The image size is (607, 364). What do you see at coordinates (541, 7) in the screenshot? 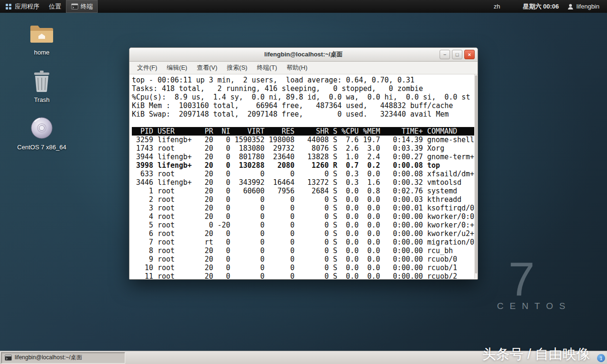
I see `clock: 星期六 00:06` at bounding box center [541, 7].